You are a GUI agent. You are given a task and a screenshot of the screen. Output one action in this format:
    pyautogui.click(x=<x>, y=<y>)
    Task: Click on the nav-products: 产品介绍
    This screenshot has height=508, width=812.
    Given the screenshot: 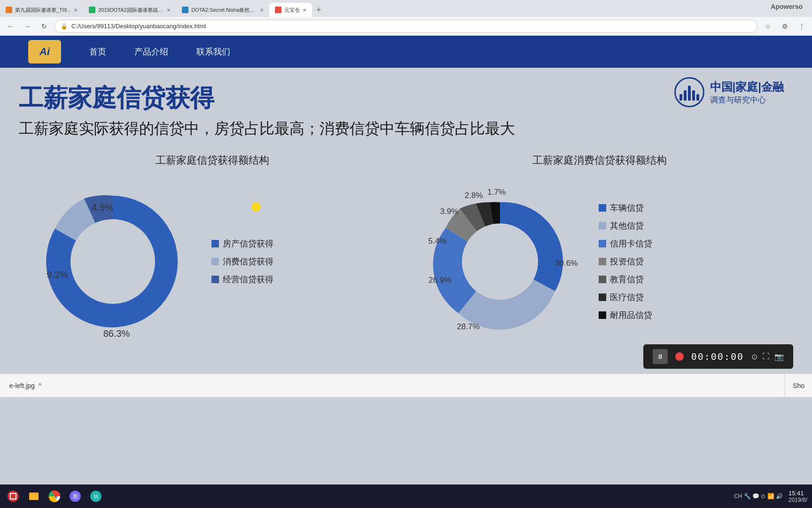 What is the action you would take?
    pyautogui.click(x=151, y=52)
    